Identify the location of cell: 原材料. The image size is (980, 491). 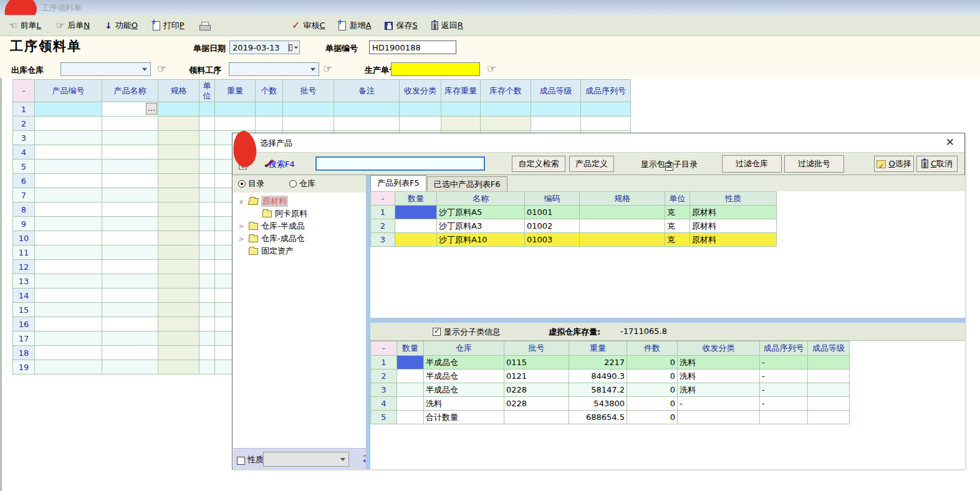
(733, 226).